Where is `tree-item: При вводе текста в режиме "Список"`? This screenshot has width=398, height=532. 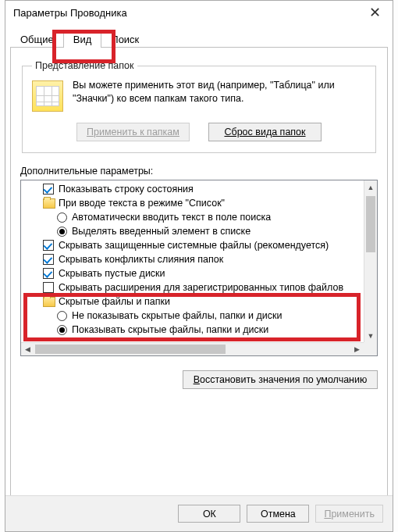
tree-item: При вводе текста в режиме "Список" is located at coordinates (200, 203).